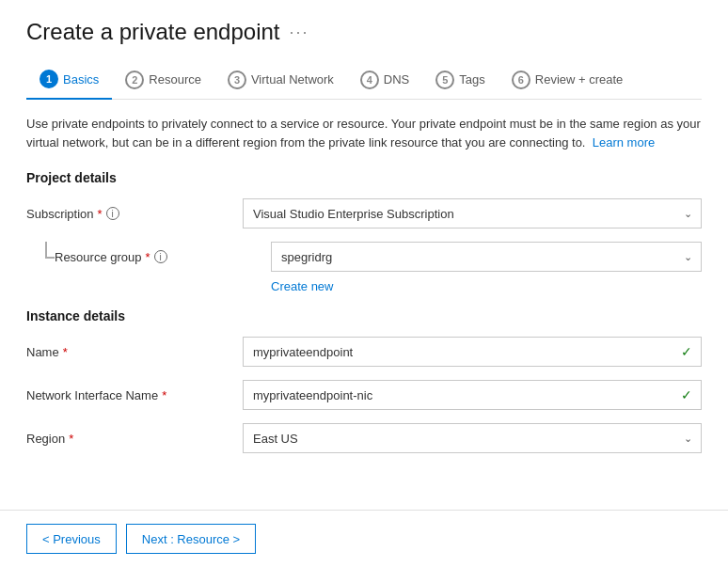 The height and width of the screenshot is (567, 728). What do you see at coordinates (163, 258) in the screenshot?
I see `resource-group-label: Resource group * i` at bounding box center [163, 258].